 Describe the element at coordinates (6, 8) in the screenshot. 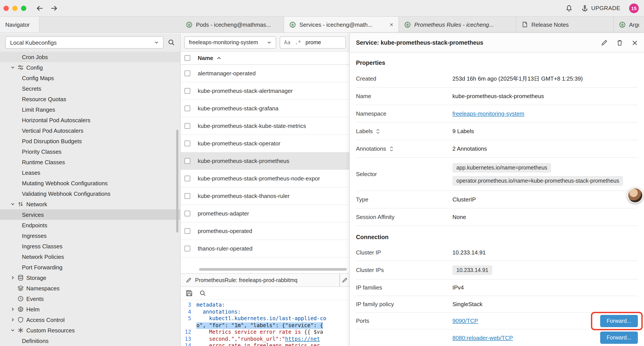

I see `close-window-button` at that location.